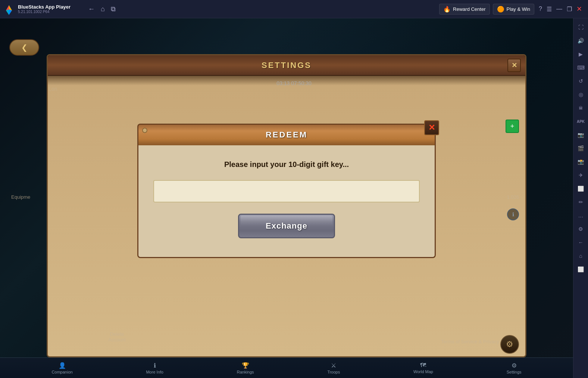  What do you see at coordinates (581, 216) in the screenshot?
I see `sidebar-more-icon: …` at bounding box center [581, 216].